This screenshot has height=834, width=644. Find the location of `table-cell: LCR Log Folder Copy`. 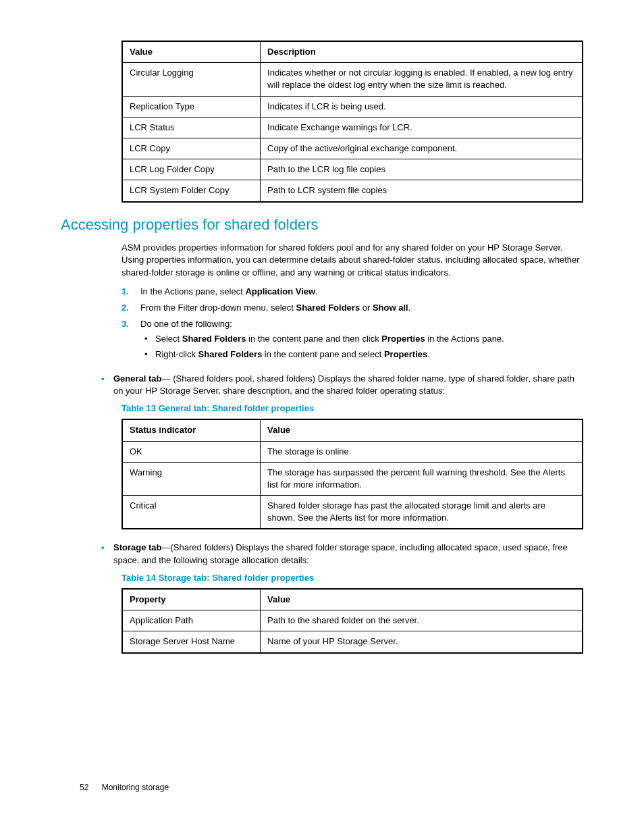

table-cell: LCR Log Folder Copy is located at coordinates (192, 170).